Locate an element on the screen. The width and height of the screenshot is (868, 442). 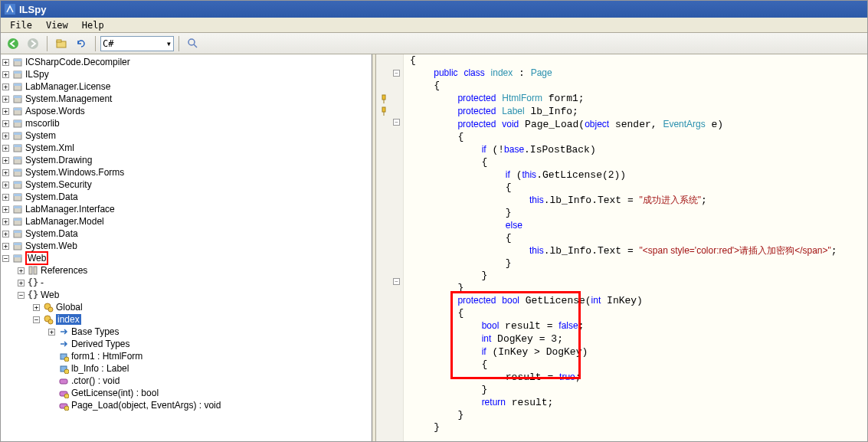
arrow-icon is located at coordinates (64, 332).